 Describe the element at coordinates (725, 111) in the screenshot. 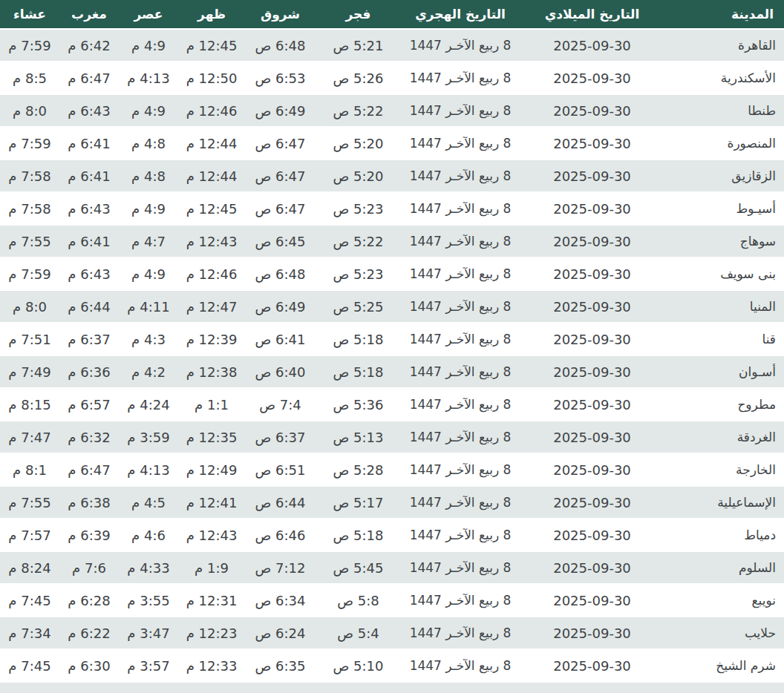

I see `cell-city: طنطا` at that location.